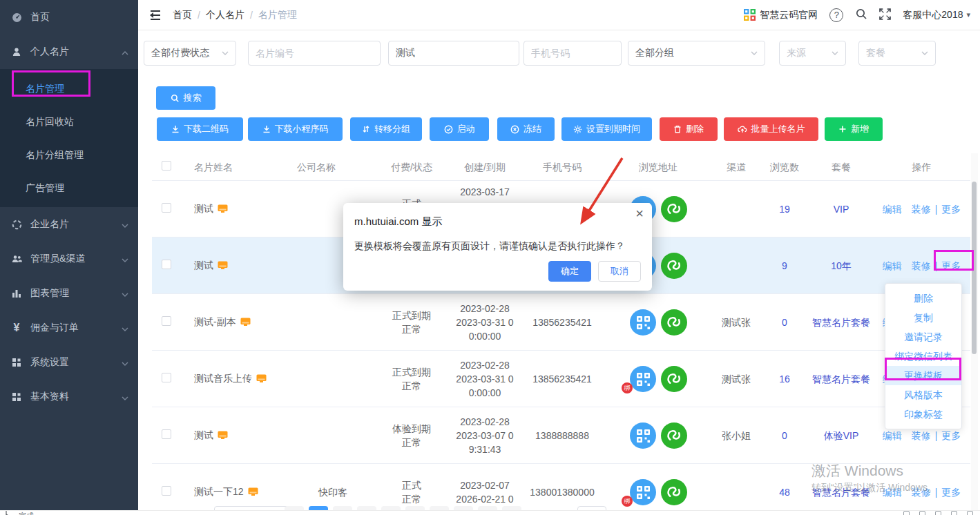 The height and width of the screenshot is (515, 980). What do you see at coordinates (771, 129) in the screenshot?
I see `batch-upload-button: 批量上传名片` at bounding box center [771, 129].